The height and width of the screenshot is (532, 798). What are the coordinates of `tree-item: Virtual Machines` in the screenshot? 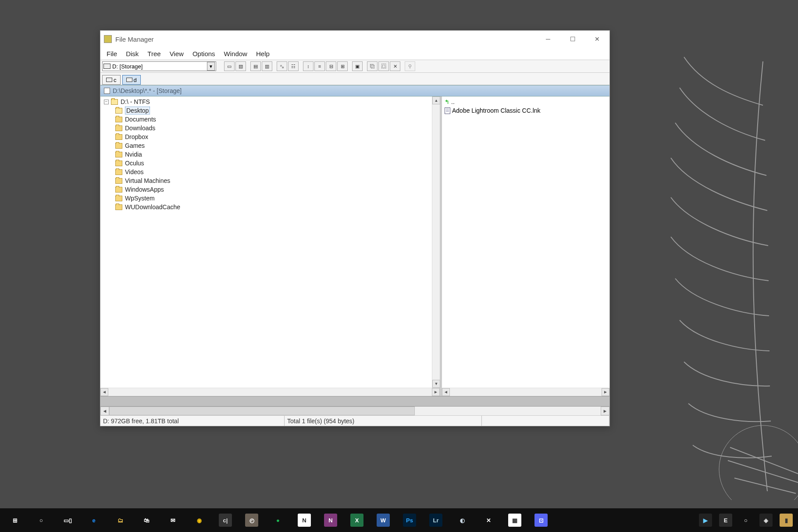 It's located at (266, 181).